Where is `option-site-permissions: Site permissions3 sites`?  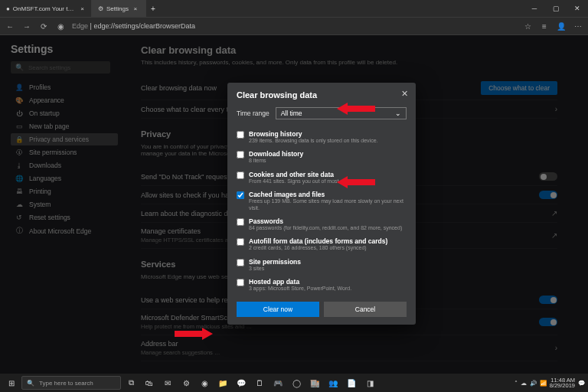 option-site-permissions: Site permissions3 sites is located at coordinates (322, 265).